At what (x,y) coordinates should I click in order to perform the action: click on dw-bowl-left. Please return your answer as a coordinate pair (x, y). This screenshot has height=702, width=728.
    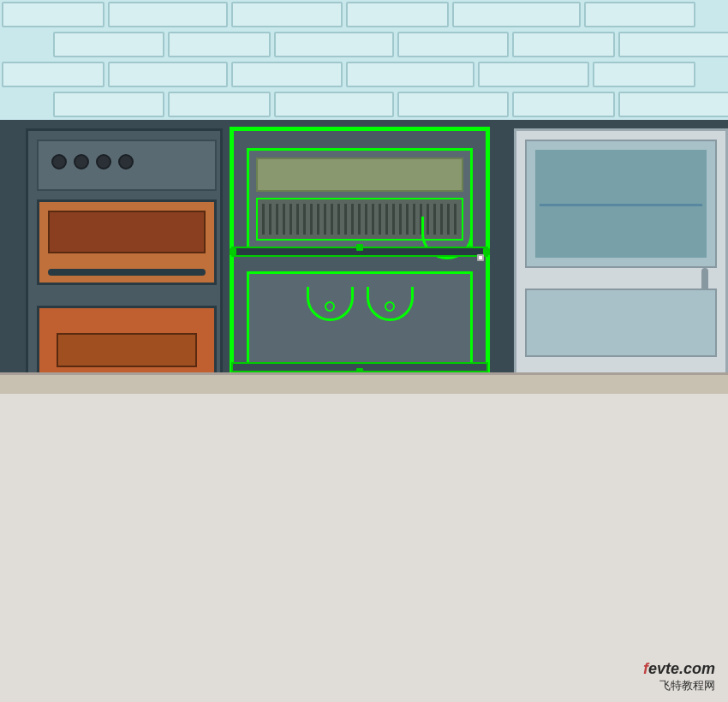
    Looking at the image, I should click on (331, 304).